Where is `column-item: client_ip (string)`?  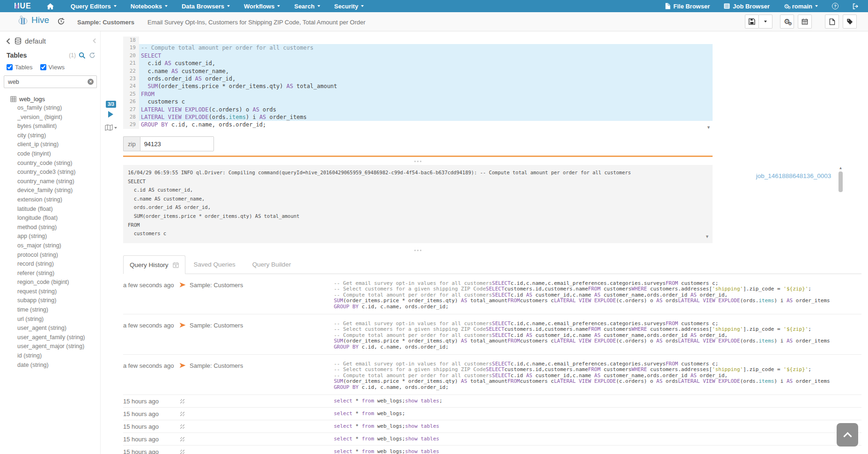
column-item: client_ip (string) is located at coordinates (50, 145).